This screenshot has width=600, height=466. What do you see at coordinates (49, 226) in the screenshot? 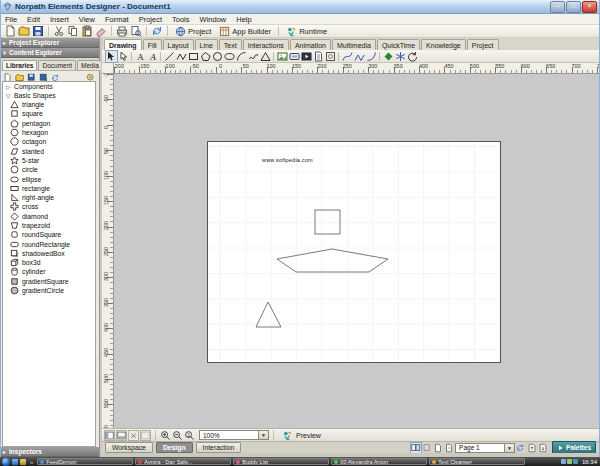
I see `shape-item-trapezoid: trapezoid` at bounding box center [49, 226].